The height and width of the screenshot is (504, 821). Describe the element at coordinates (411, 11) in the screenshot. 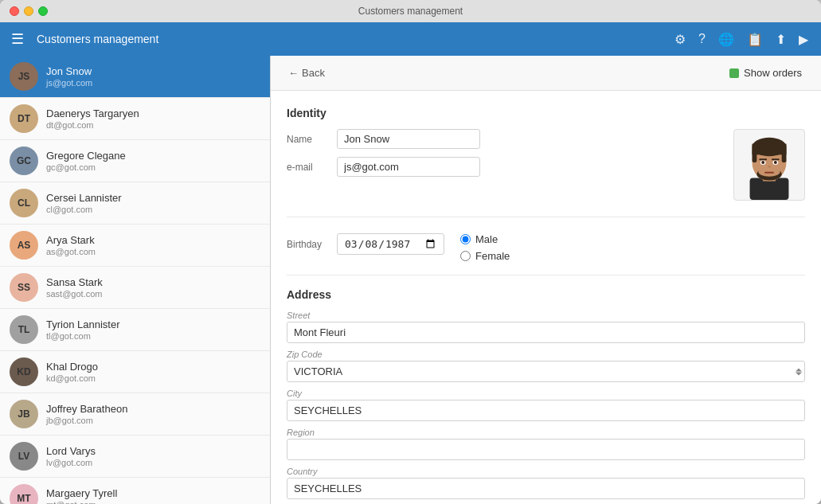

I see `title-bar: Customers management` at that location.